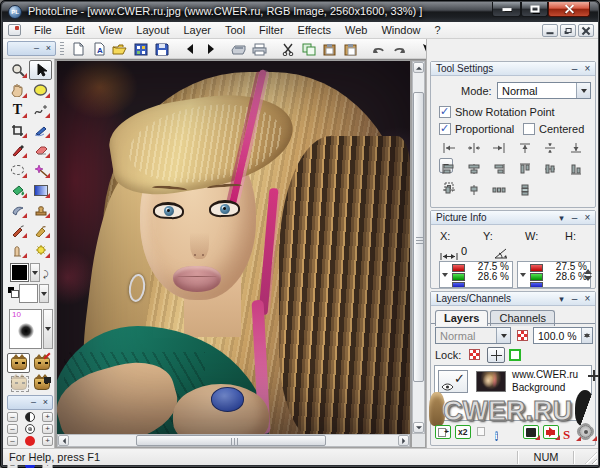 This screenshot has height=468, width=600. I want to click on mode-dropdown-icon, so click(583, 90).